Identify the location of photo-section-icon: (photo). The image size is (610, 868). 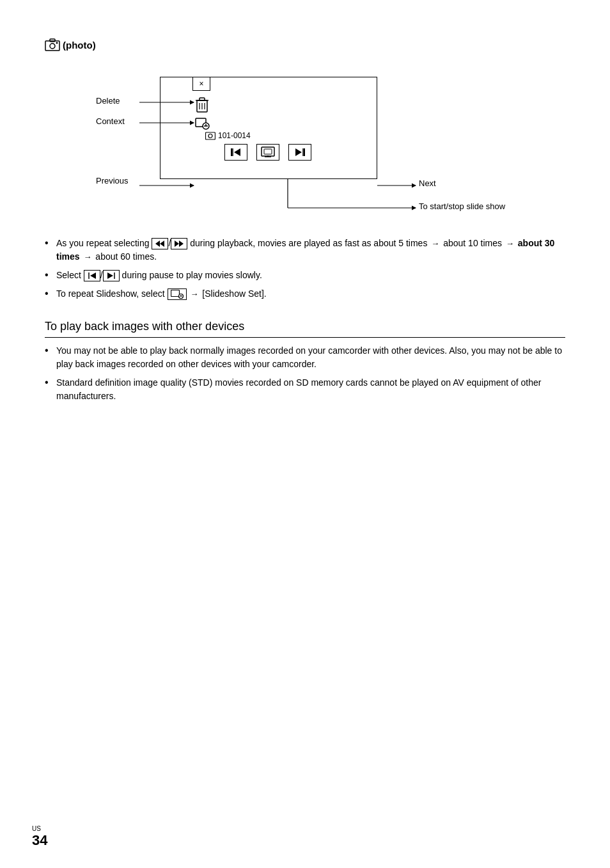
(70, 45).